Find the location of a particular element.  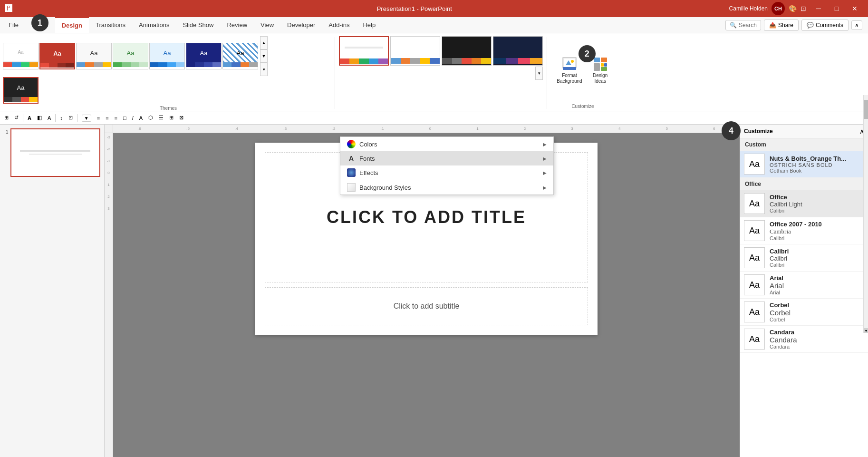

font-heading: OSTRICH SANS BOLD is located at coordinates (817, 165).